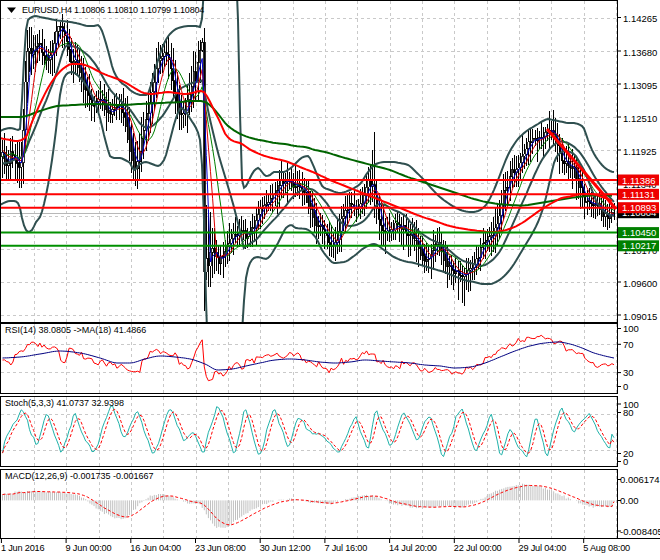 This screenshot has width=660, height=560. What do you see at coordinates (631, 328) in the screenshot?
I see `svg-text: 100` at bounding box center [631, 328].